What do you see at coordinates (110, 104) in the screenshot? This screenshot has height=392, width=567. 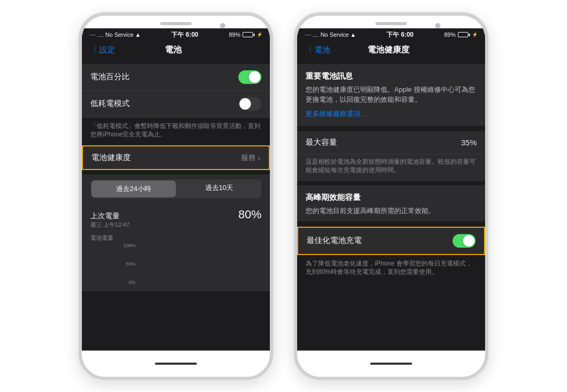 I see `low-power-label: 低耗電模式` at bounding box center [110, 104].